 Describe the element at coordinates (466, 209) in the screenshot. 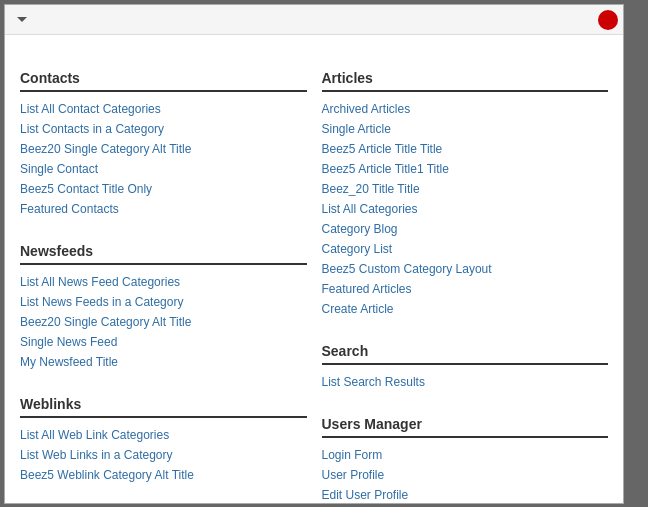

I see `list-item: List All Categories` at that location.